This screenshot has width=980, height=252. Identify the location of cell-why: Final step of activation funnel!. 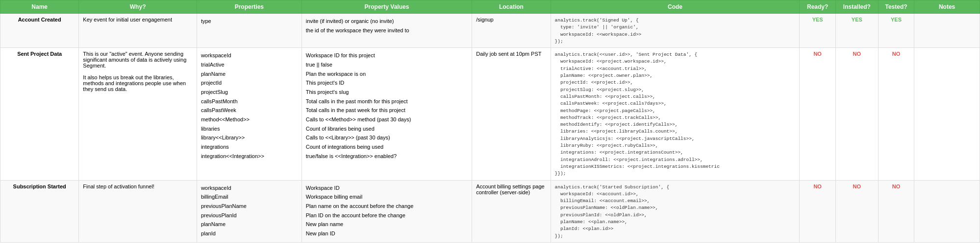
(138, 211).